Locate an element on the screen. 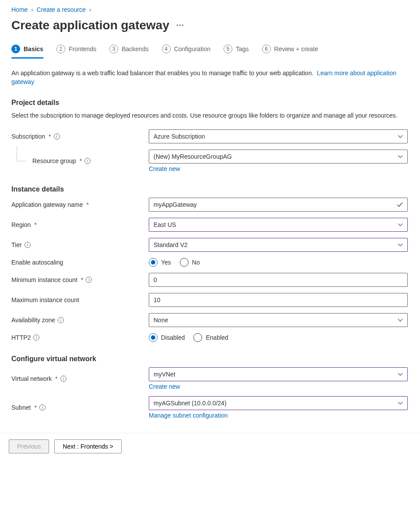 This screenshot has width=420, height=519. region-label: Region is located at coordinates (21, 225).